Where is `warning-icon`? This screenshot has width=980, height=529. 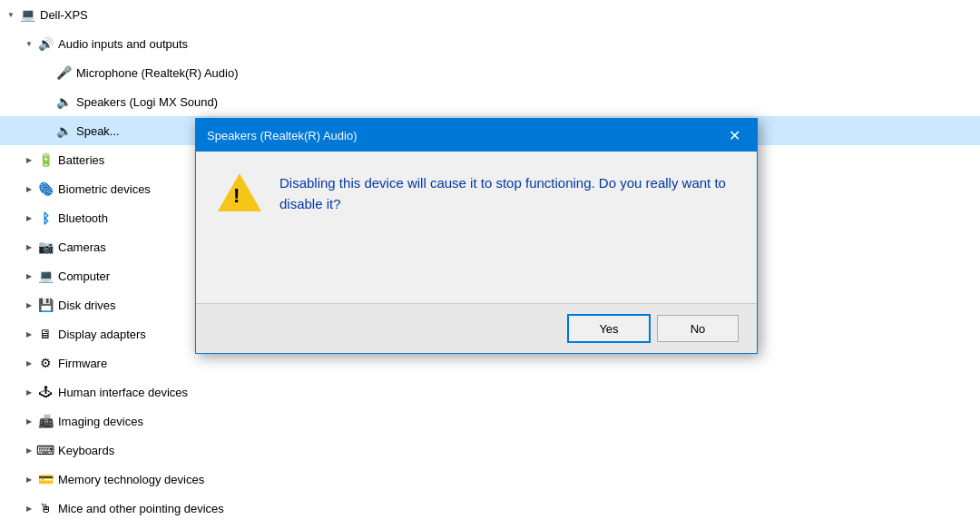
warning-icon is located at coordinates (240, 195).